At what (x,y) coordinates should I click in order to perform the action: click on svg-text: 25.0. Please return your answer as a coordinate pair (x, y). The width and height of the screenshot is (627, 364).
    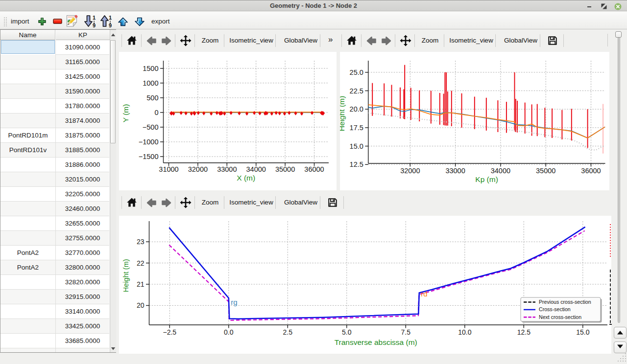
    Looking at the image, I should click on (357, 72).